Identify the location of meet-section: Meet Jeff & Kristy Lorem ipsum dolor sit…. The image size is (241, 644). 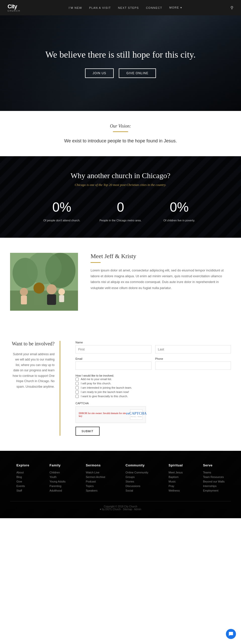
(120, 282).